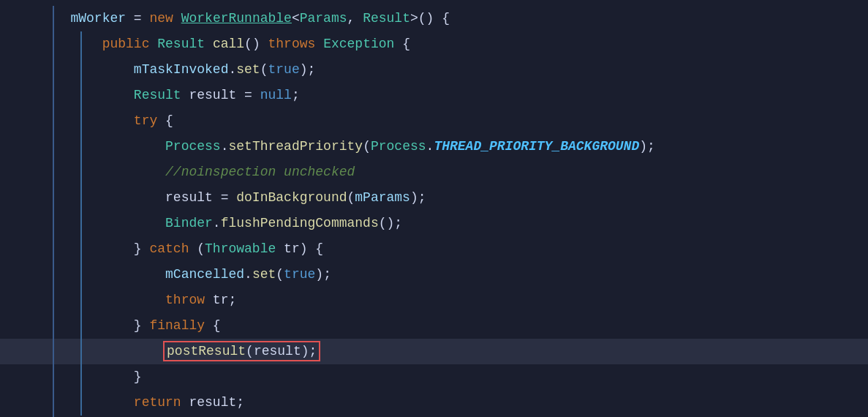 The height and width of the screenshot is (417, 868). Describe the element at coordinates (59, 404) in the screenshot. I see `line-17-content: }` at that location.